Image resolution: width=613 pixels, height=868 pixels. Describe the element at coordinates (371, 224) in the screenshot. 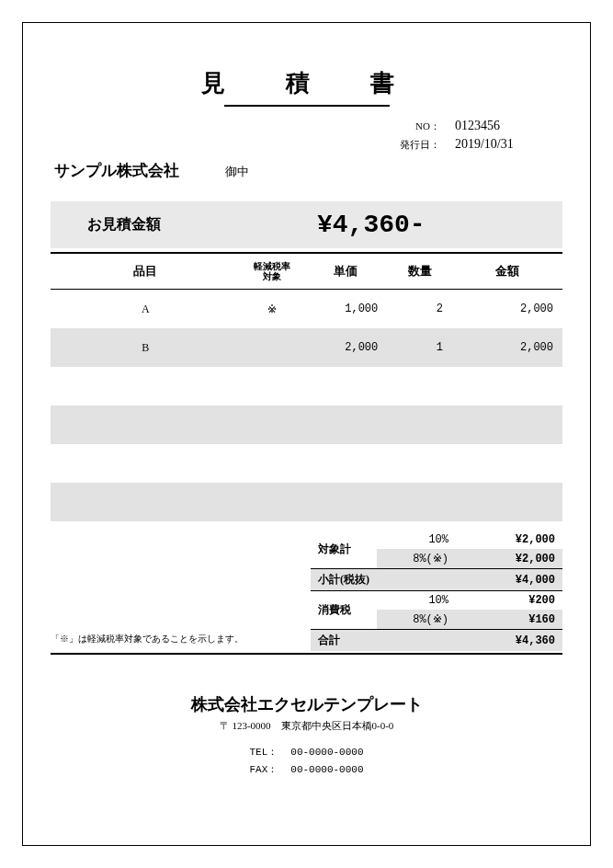

I see `quote-total-value: ¥4,360-` at that location.